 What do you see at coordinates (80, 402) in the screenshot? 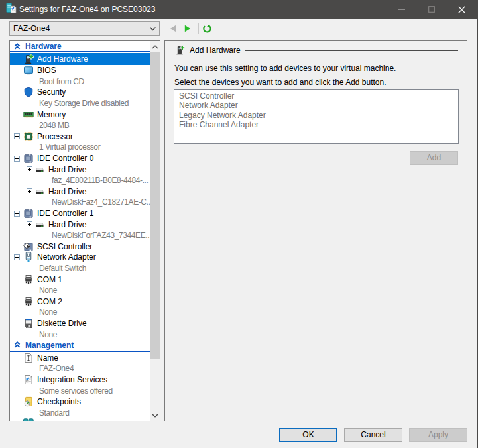
I see `tree-item-checkpoints: Checkpoints` at bounding box center [80, 402].